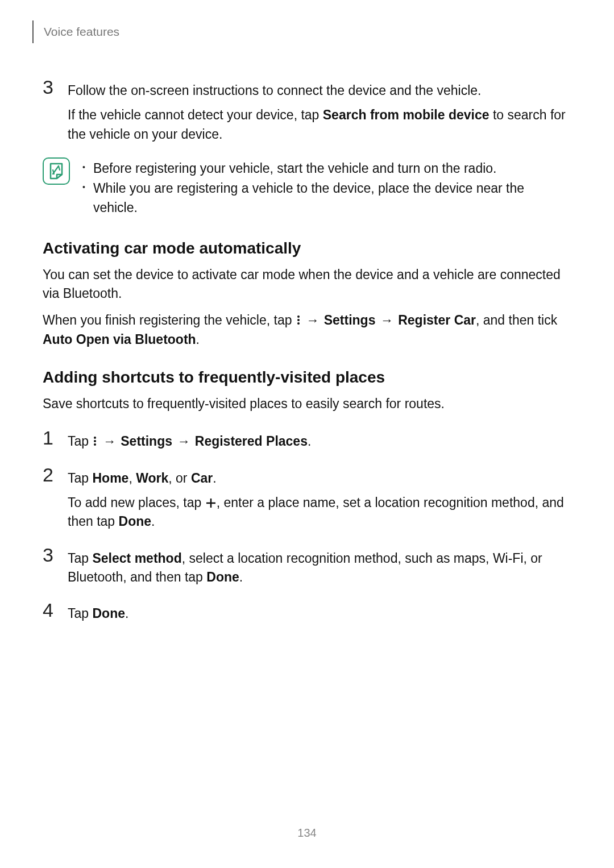 Image resolution: width=614 pixels, height=868 pixels. I want to click on bold-auto-open: Auto Open via Bluetooth, so click(119, 339).